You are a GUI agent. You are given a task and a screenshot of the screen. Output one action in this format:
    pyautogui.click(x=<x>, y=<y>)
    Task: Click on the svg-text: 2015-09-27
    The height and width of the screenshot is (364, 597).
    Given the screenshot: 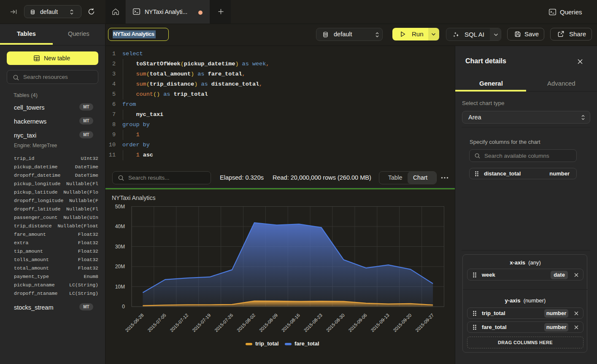 What is the action you would take?
    pyautogui.click(x=424, y=323)
    